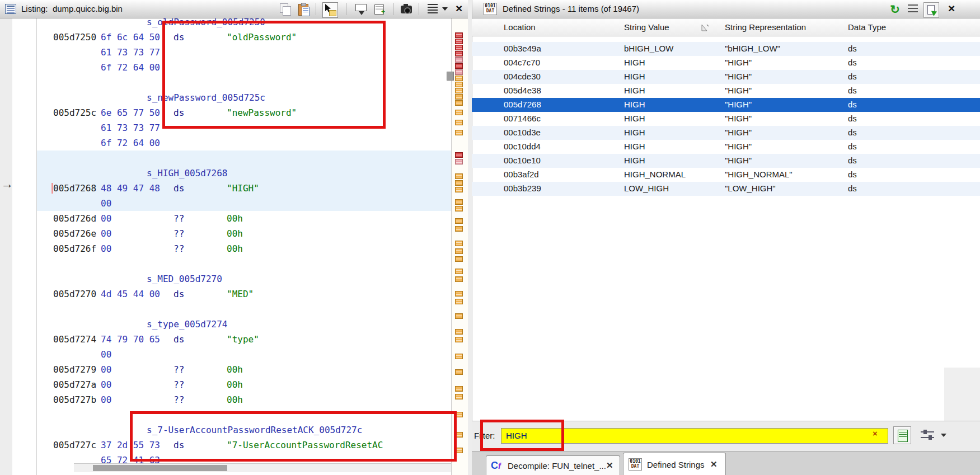 Image resolution: width=980 pixels, height=475 pixels. I want to click on snapshot-icon, so click(931, 10).